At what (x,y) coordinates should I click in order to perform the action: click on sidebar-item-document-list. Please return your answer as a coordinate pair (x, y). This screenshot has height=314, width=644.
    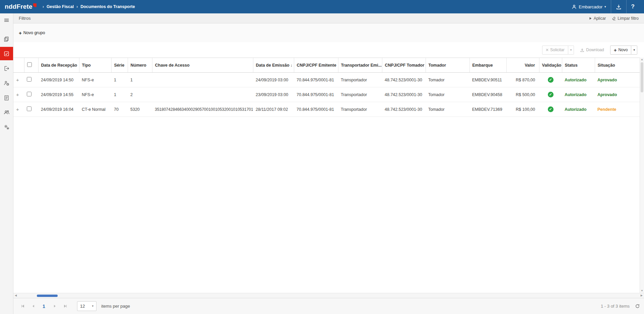
    Looking at the image, I should click on (7, 98).